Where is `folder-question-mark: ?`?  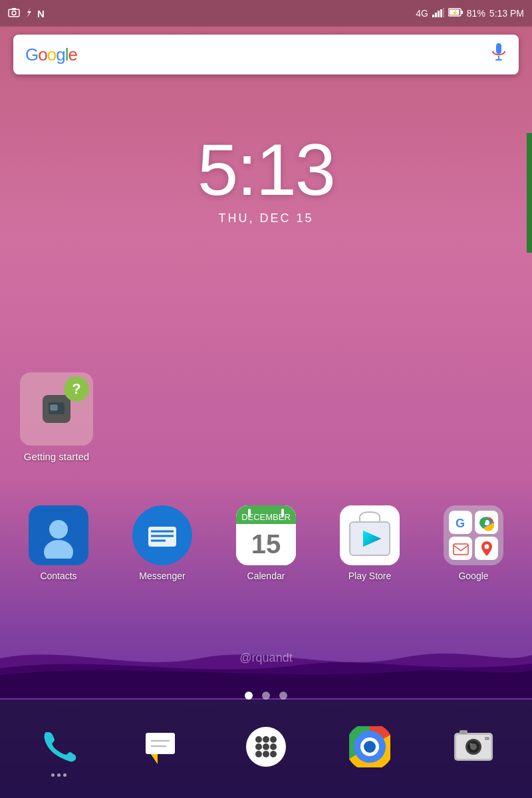
folder-question-mark: ? is located at coordinates (76, 389).